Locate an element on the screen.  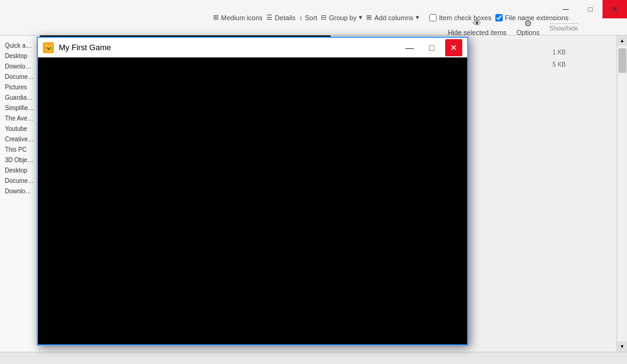
sidebar-item-documents: Documents is located at coordinates (20, 77).